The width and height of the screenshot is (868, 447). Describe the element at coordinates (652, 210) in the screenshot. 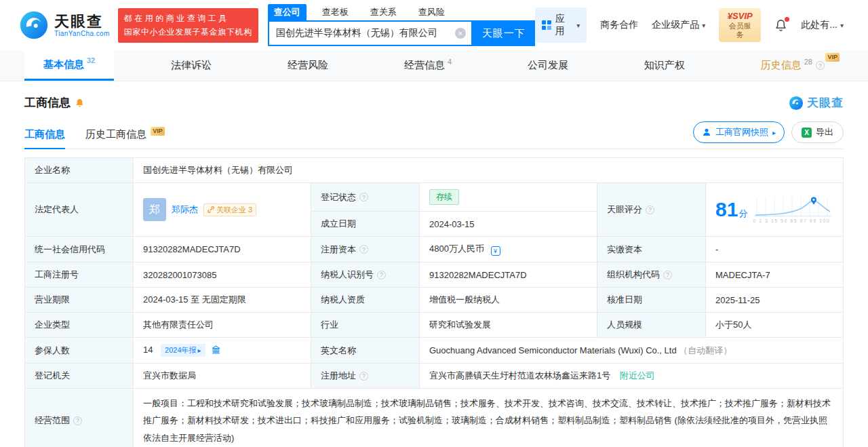

I see `field-label: 天眼评分?` at that location.